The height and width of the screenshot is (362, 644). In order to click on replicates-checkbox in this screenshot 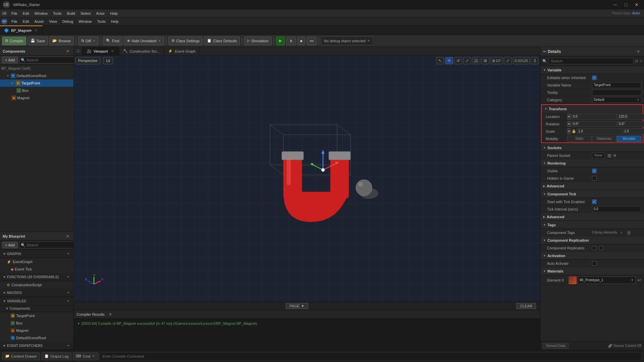, I will do `click(594, 248)`.